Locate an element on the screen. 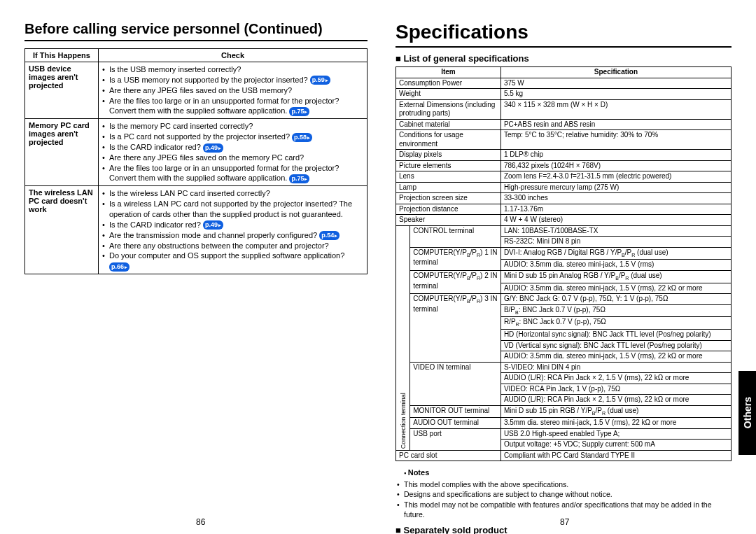  conn-spec: B/PB: BNC Jack 0.7 V (p-p), 75Ω is located at coordinates (616, 311).